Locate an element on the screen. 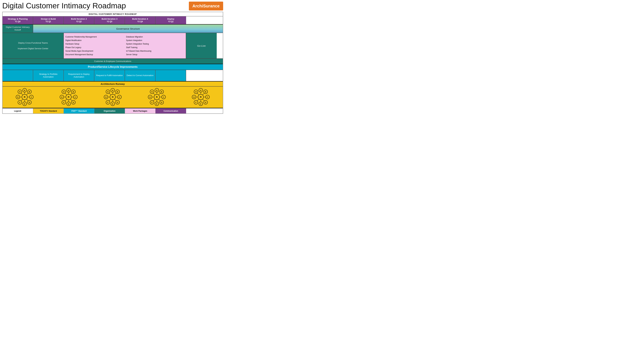  legend-text-3: Organization is located at coordinates (110, 111).